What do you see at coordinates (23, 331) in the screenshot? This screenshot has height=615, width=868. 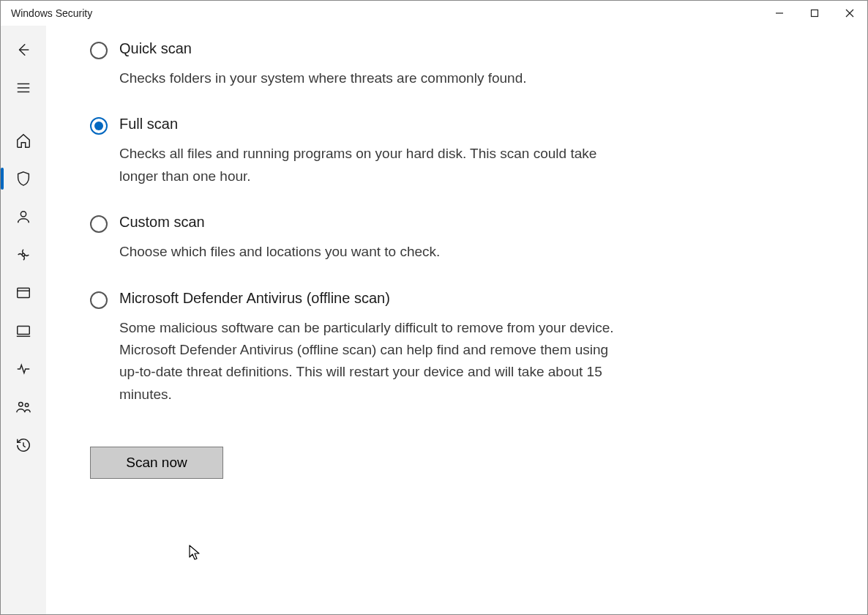 I see `sidebar-item-device-security` at bounding box center [23, 331].